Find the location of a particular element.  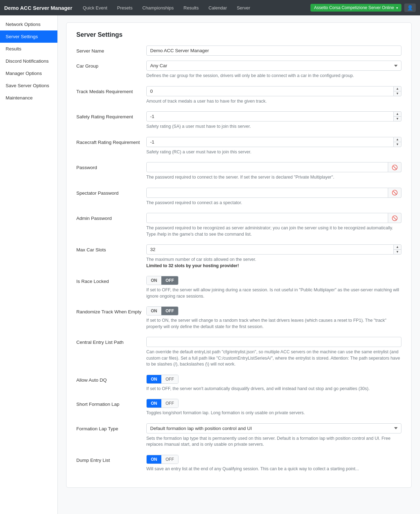

nav-server: Server is located at coordinates (243, 8).